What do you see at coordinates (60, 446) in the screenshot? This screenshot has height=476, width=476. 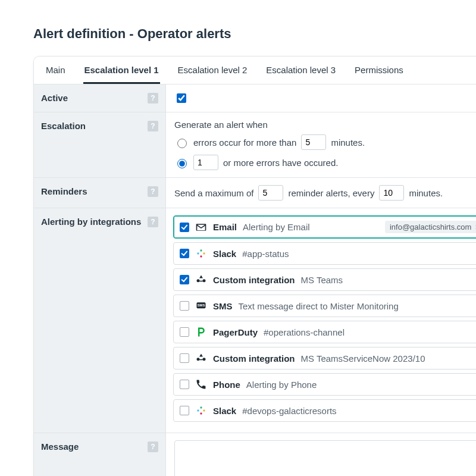 I see `label-message: Message` at bounding box center [60, 446].